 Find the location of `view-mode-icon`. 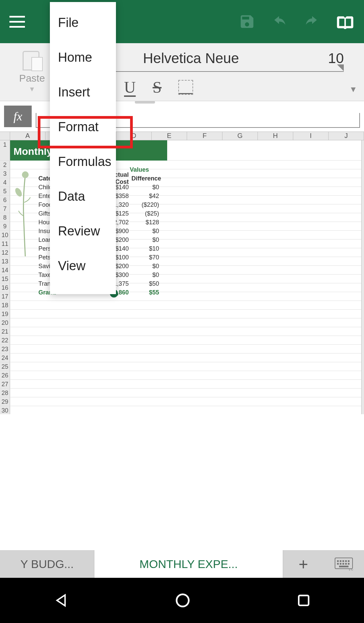

view-mode-icon is located at coordinates (345, 22).